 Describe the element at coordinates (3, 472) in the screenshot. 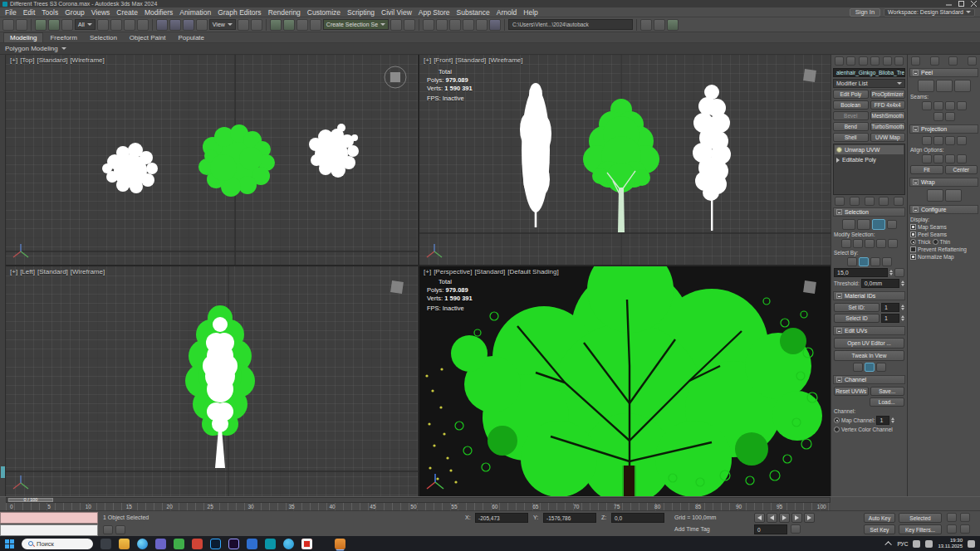

I see `viewport-layout-tab` at that location.